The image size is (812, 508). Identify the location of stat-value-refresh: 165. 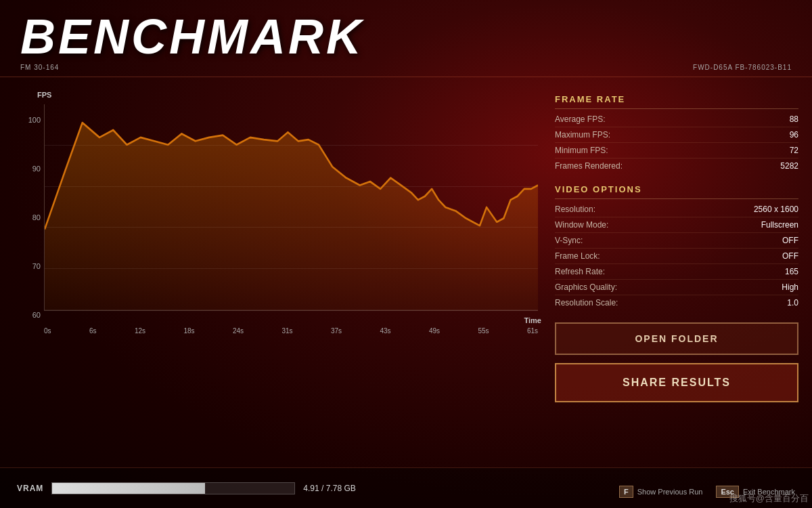
(792, 272).